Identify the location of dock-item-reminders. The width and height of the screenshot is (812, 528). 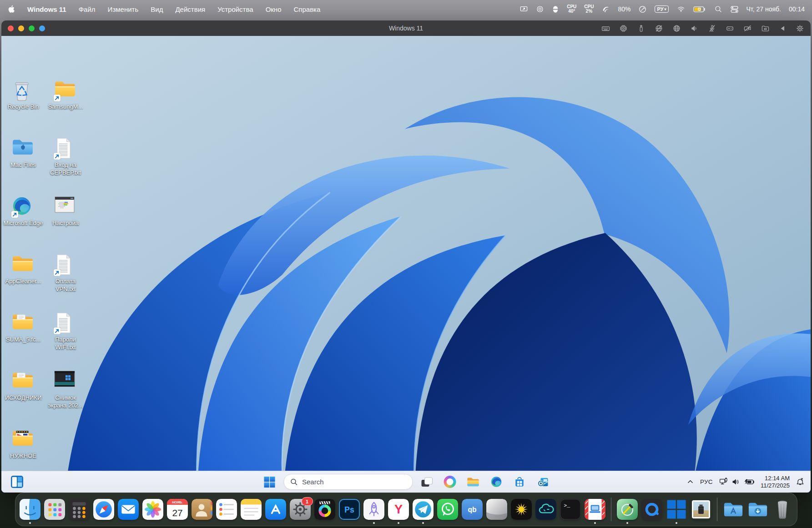
(227, 509).